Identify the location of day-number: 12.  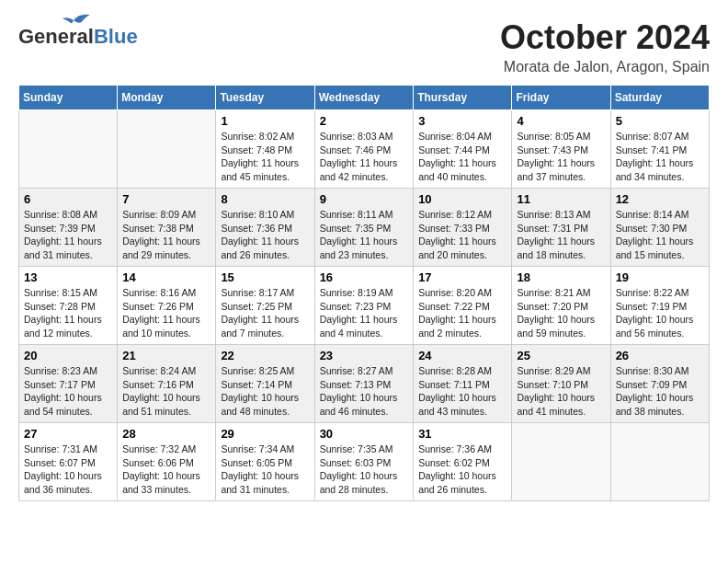
(660, 199).